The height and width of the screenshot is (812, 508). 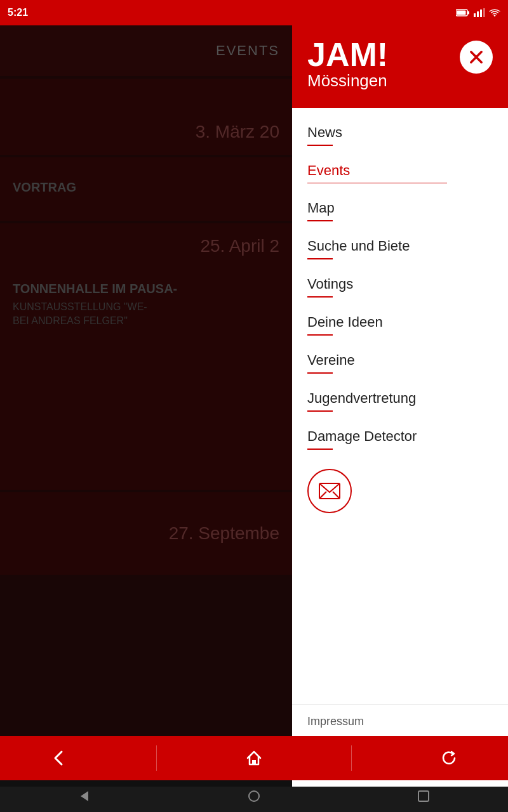 What do you see at coordinates (400, 722) in the screenshot?
I see `footer-impressum: Impressum` at bounding box center [400, 722].